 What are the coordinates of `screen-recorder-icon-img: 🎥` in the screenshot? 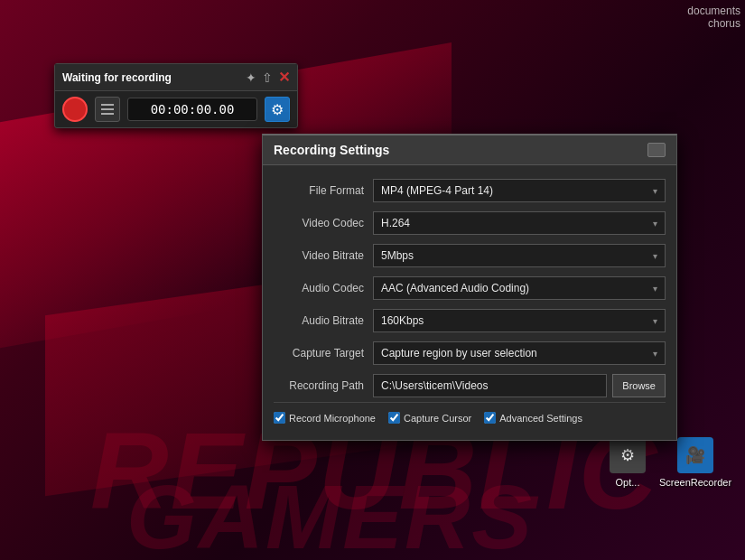 It's located at (695, 455).